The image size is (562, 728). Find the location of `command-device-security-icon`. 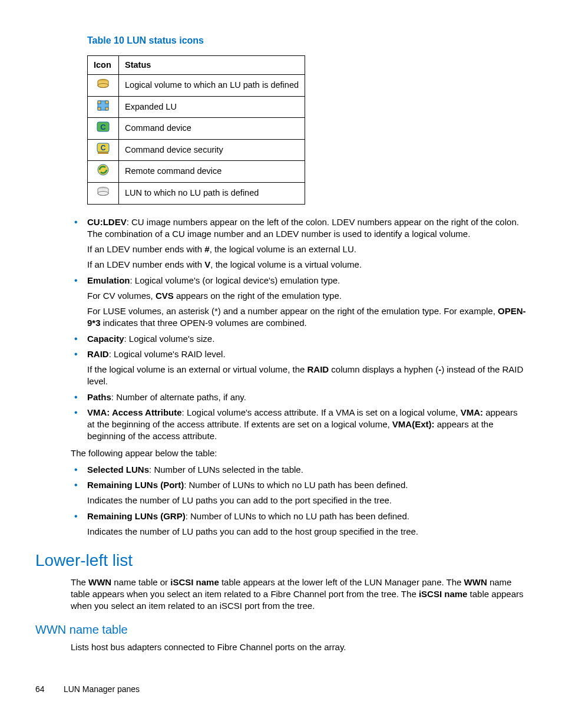

command-device-security-icon is located at coordinates (103, 149).